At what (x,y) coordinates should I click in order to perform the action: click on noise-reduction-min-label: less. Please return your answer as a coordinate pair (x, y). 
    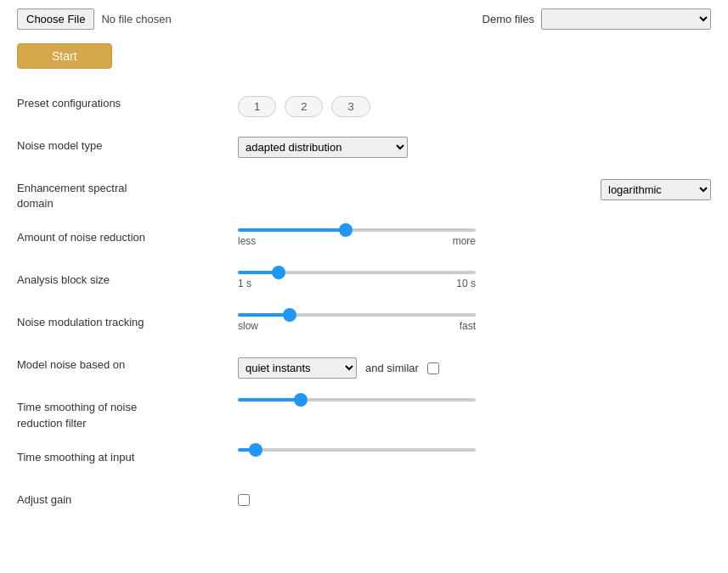
    Looking at the image, I should click on (246, 241).